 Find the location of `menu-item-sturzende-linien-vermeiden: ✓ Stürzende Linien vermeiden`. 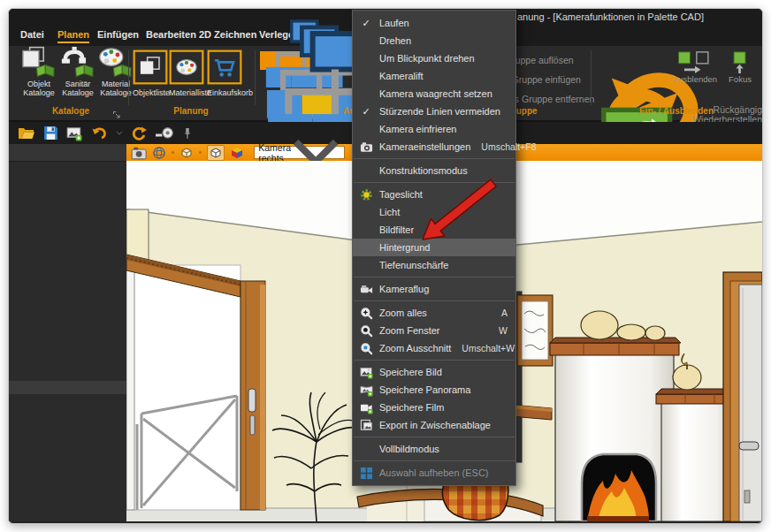

menu-item-sturzende-linien-vermeiden: ✓ Stürzende Linien vermeiden is located at coordinates (434, 111).